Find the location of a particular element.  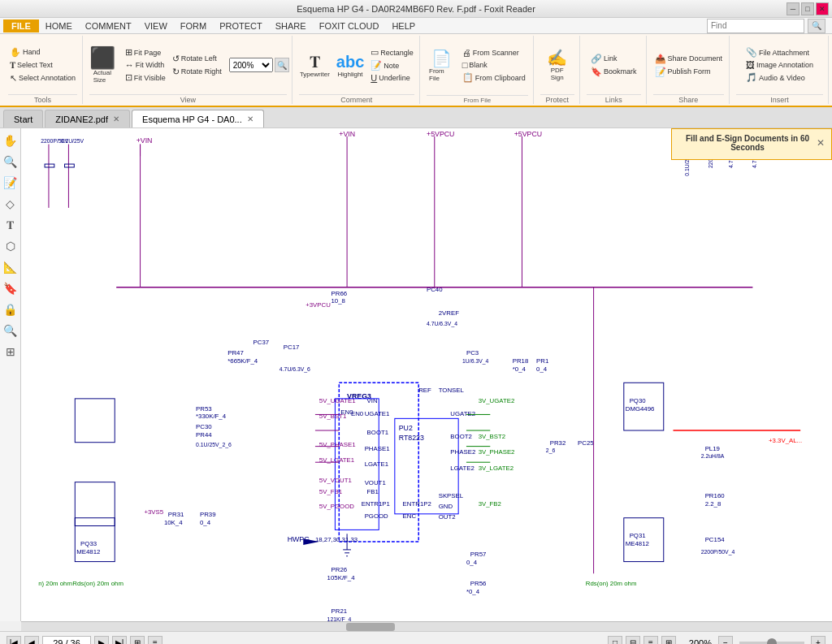

menu-foxit-cloud: FOXIT CLOUD is located at coordinates (349, 26).